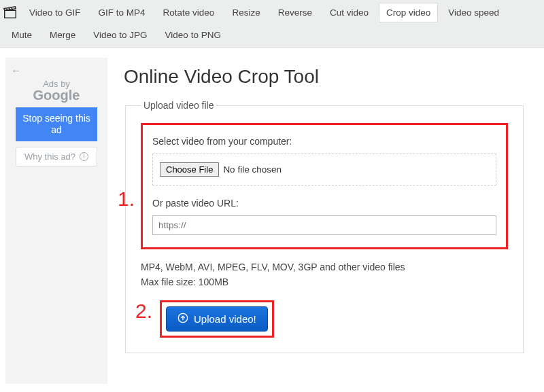 The height and width of the screenshot is (392, 544). Describe the element at coordinates (56, 72) in the screenshot. I see `back-arrow-icon: ←` at that location.